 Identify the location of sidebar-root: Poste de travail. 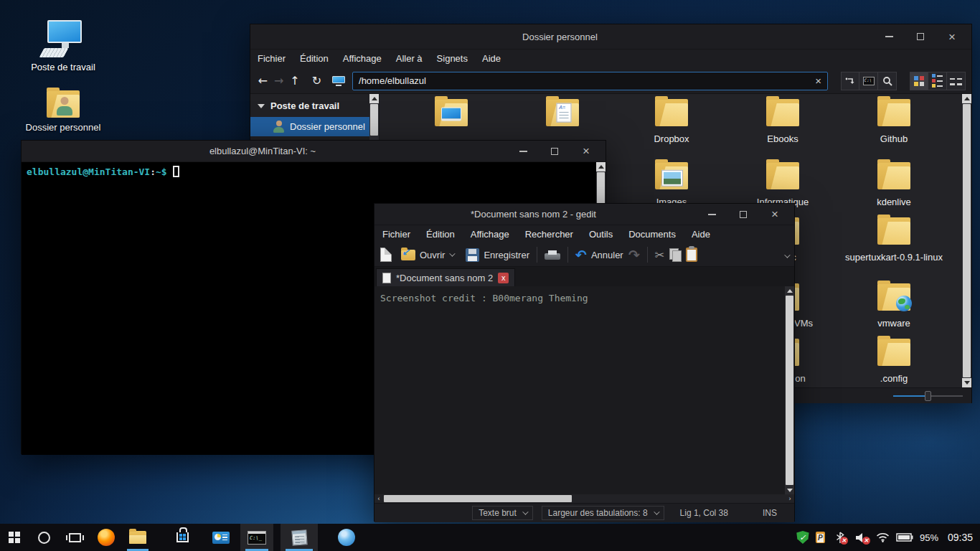
(314, 105).